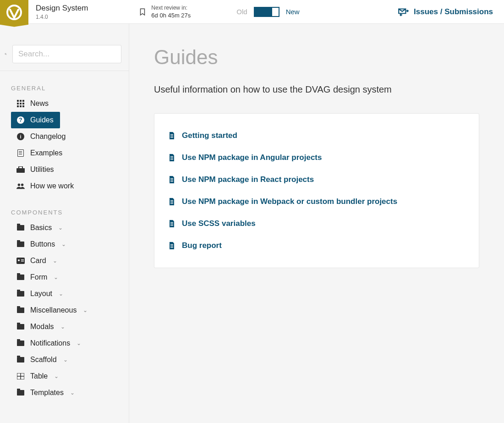 The height and width of the screenshot is (423, 504). Describe the element at coordinates (248, 180) in the screenshot. I see `guide-link-label: Use NPM package in React projects` at that location.